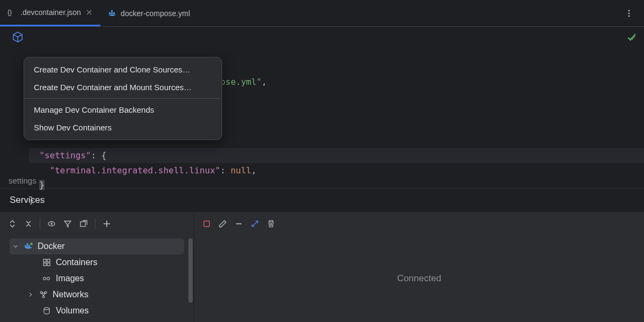 This screenshot has height=322, width=644. Describe the element at coordinates (123, 99) in the screenshot. I see `menu-separator` at that location.